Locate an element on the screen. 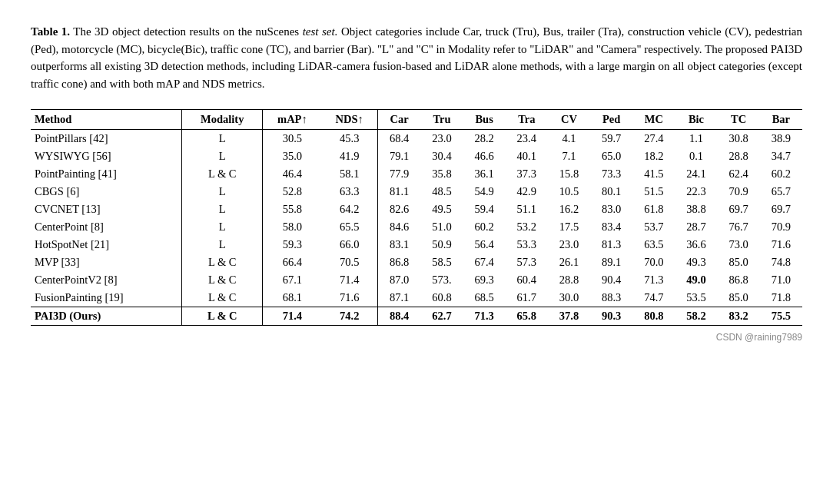 The image size is (833, 504). table-cell: 34.7 is located at coordinates (781, 157).